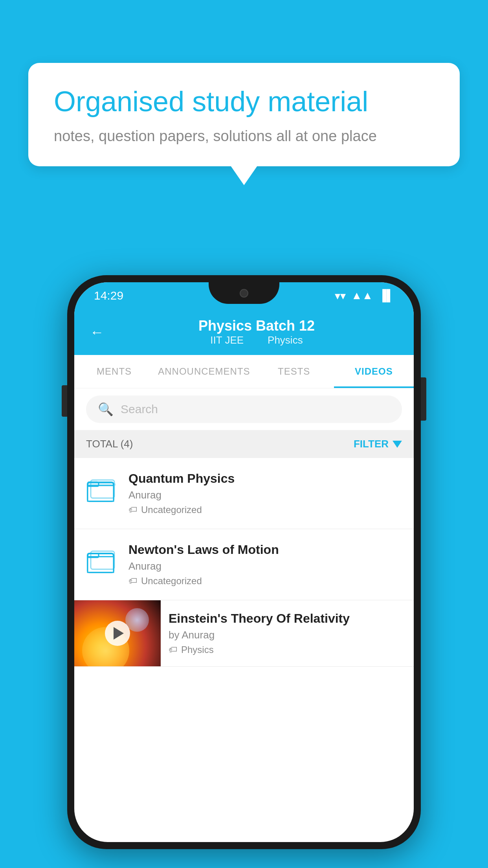  I want to click on item-title: Newton's Laws of Motion, so click(265, 550).